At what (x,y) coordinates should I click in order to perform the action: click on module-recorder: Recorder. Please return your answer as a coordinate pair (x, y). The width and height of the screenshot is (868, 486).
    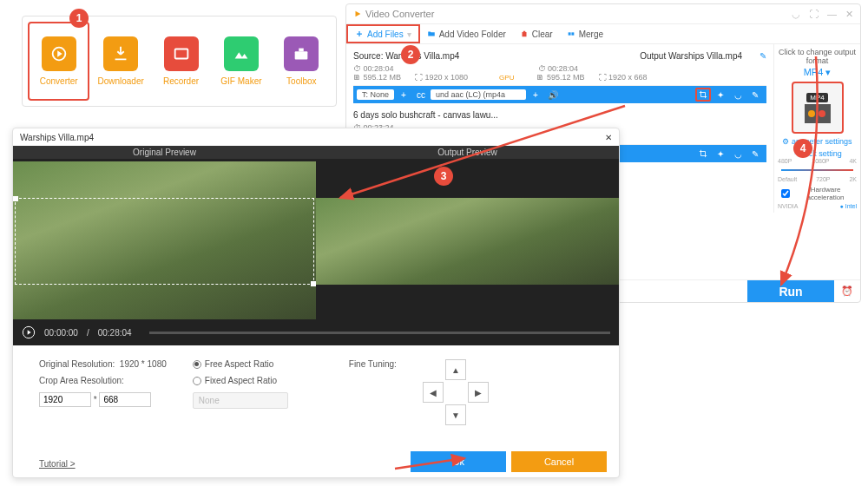
    Looking at the image, I should click on (181, 61).